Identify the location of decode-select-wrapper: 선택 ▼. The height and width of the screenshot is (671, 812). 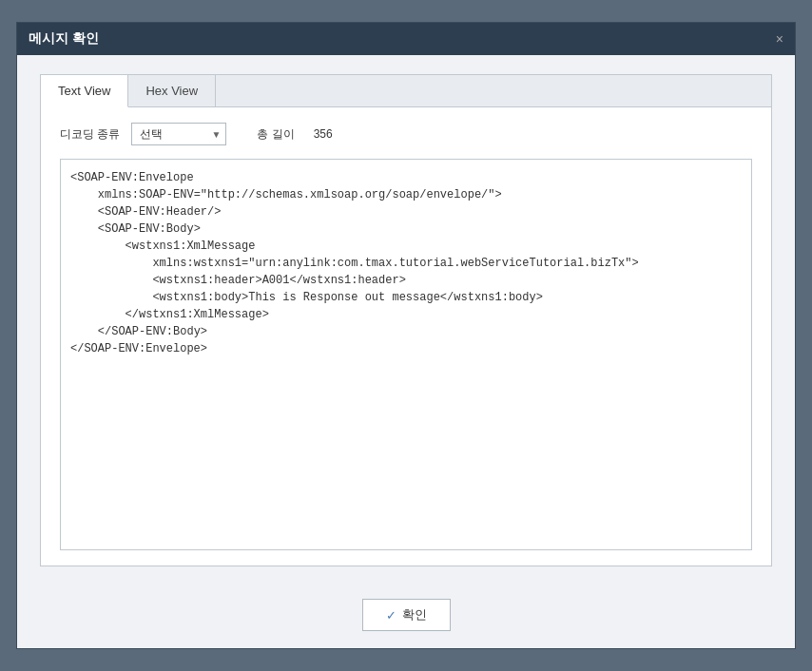
(179, 134).